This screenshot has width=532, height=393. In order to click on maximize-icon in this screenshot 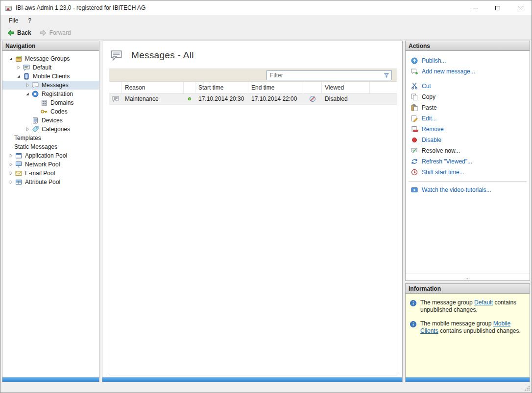, I will do `click(498, 8)`.